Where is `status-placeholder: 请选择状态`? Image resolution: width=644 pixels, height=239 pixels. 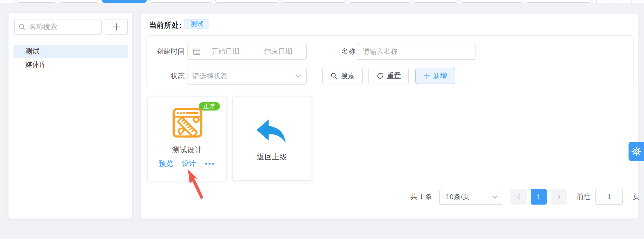
status-placeholder: 请选择状态 is located at coordinates (244, 76).